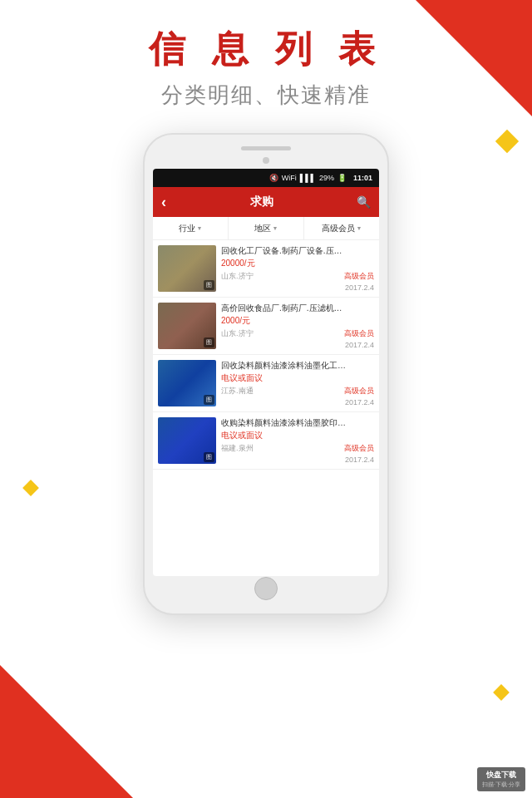 This screenshot has height=798, width=532. Describe the element at coordinates (266, 589) in the screenshot. I see `home-button` at that location.